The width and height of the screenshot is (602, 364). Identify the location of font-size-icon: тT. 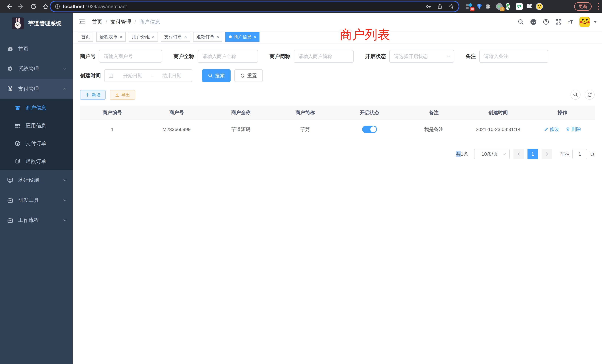
(571, 22).